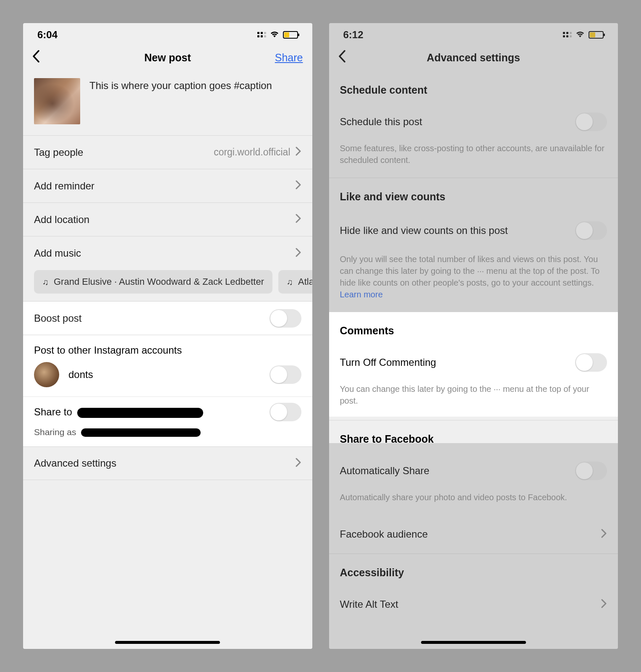  Describe the element at coordinates (168, 152) in the screenshot. I see `tag-people-row: Tag people corgi.world.official` at that location.